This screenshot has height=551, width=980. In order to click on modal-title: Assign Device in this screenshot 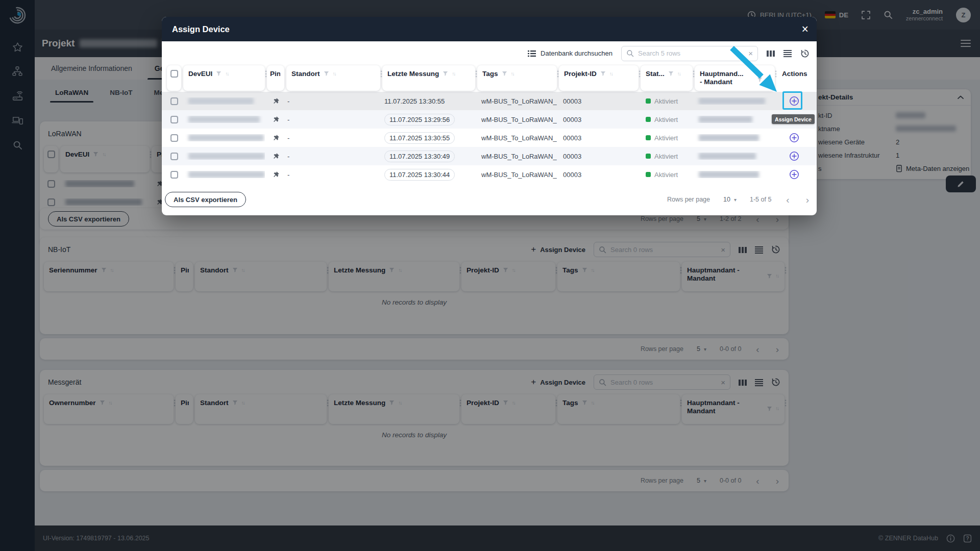, I will do `click(201, 30)`.